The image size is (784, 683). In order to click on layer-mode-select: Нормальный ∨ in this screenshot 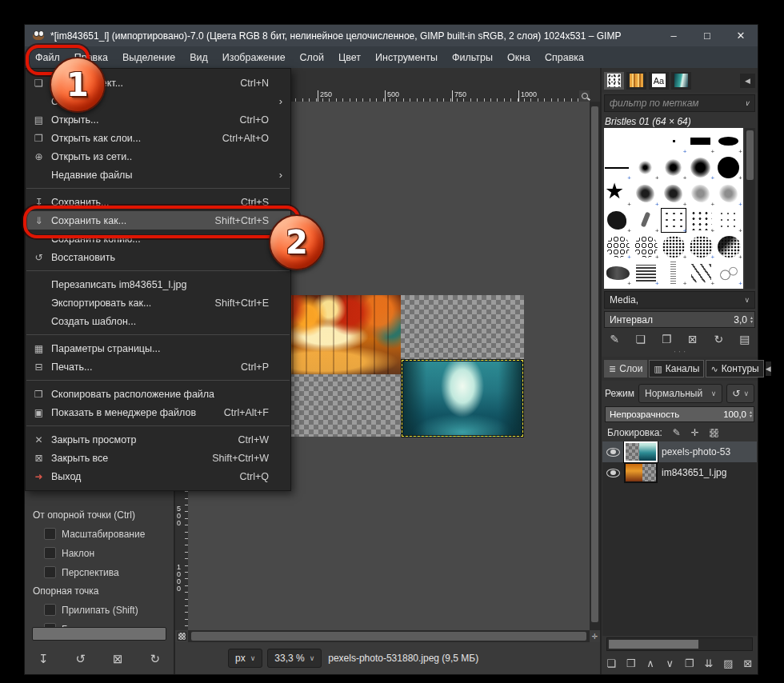, I will do `click(680, 393)`.